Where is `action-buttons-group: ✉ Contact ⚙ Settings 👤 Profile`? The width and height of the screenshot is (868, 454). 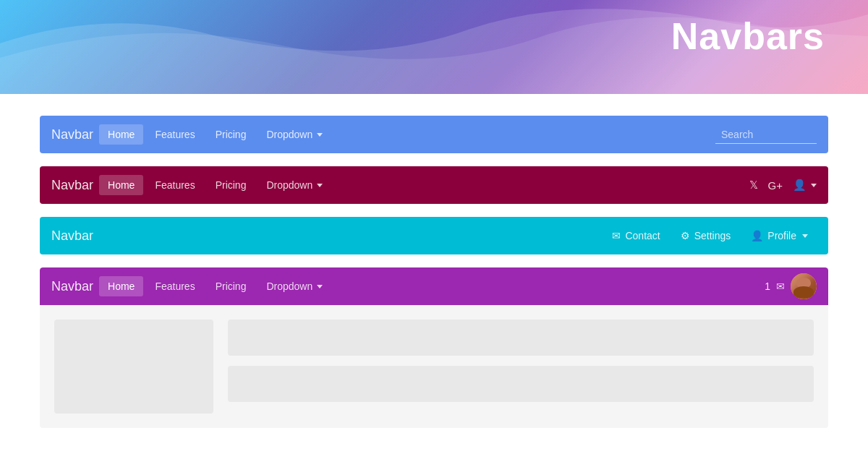 action-buttons-group: ✉ Contact ⚙ Settings 👤 Profile is located at coordinates (710, 236).